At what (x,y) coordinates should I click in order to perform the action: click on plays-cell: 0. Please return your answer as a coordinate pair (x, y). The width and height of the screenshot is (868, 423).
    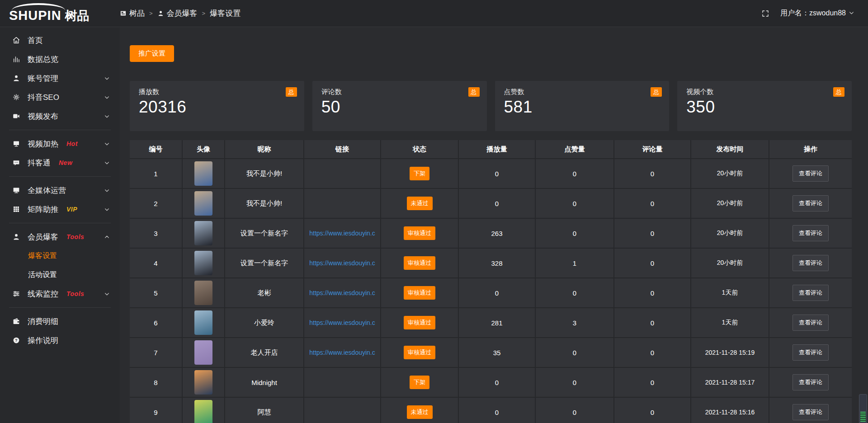
    Looking at the image, I should click on (497, 382).